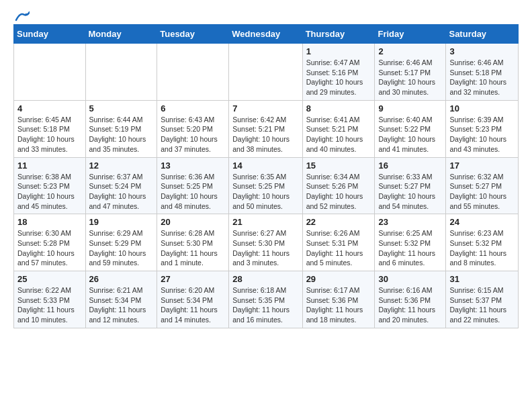 Image resolution: width=532 pixels, height=411 pixels. I want to click on header-row: Sunday Monday Tuesday Wednesday Thursday…, so click(266, 34).